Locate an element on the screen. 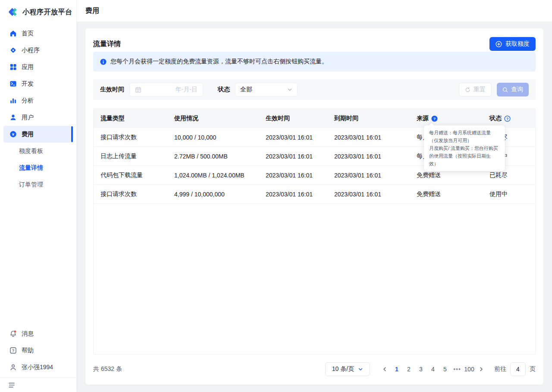 This screenshot has height=392, width=552. reset-button: 重置 is located at coordinates (475, 90).